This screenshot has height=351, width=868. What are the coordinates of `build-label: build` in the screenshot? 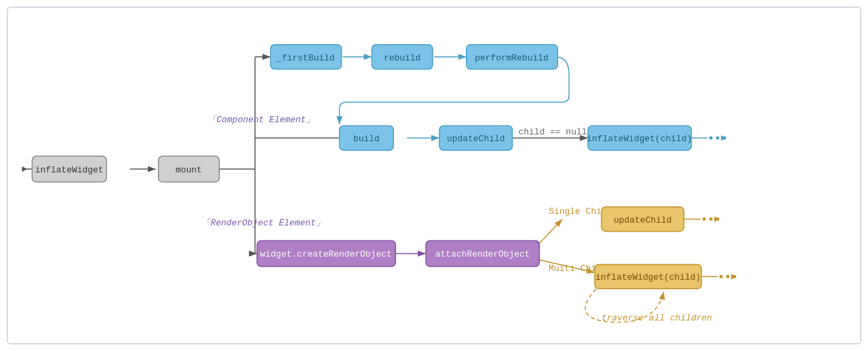 It's located at (366, 138).